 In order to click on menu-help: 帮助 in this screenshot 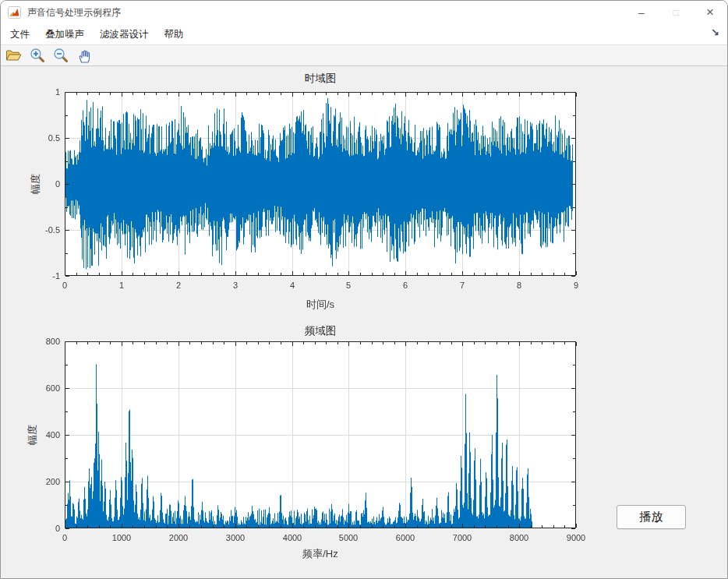, I will do `click(175, 34)`.